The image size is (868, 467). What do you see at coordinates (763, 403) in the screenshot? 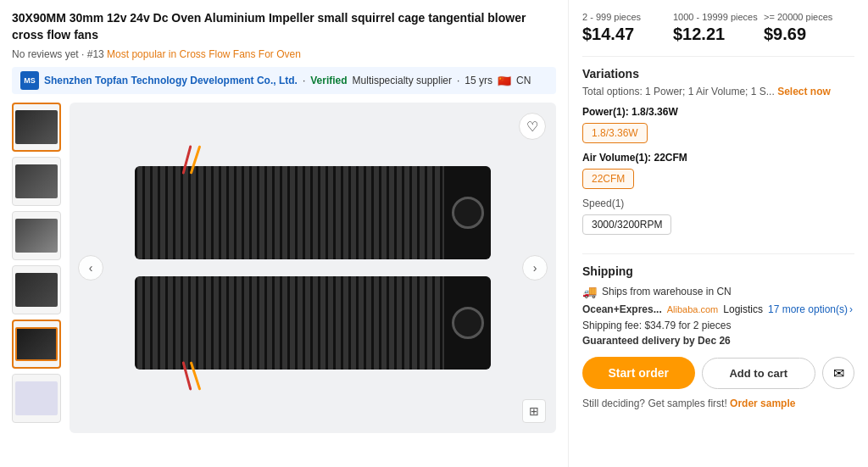
I see `order-sample-link: Order sample` at bounding box center [763, 403].